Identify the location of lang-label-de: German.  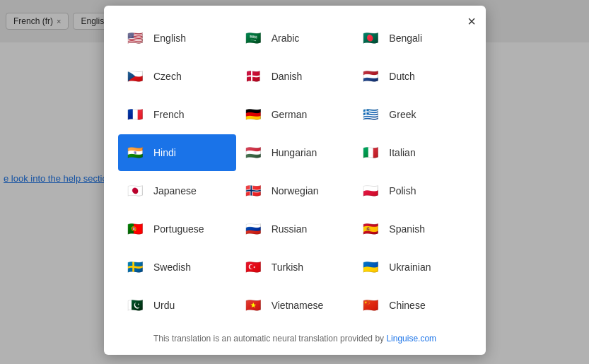
(290, 115).